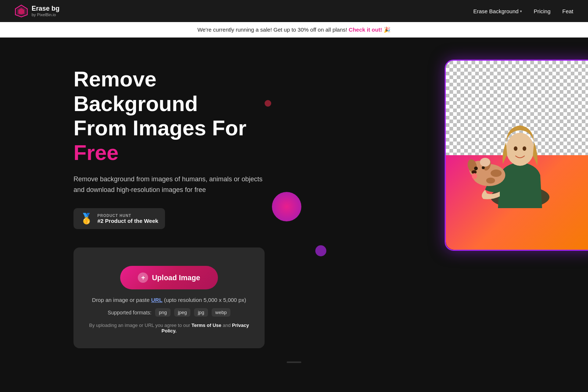  Describe the element at coordinates (180, 116) in the screenshot. I see `hero-title: Remove Background From Images For Free` at that location.